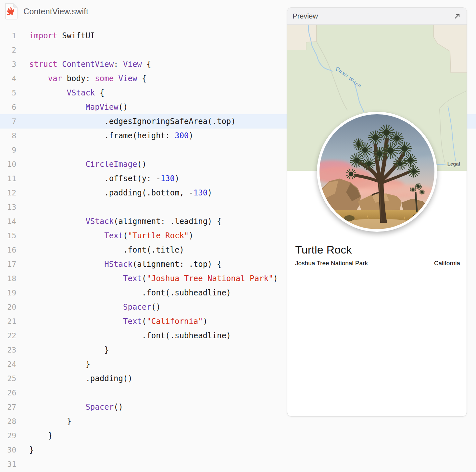 This screenshot has width=476, height=472. I want to click on line-number: 2, so click(8, 50).